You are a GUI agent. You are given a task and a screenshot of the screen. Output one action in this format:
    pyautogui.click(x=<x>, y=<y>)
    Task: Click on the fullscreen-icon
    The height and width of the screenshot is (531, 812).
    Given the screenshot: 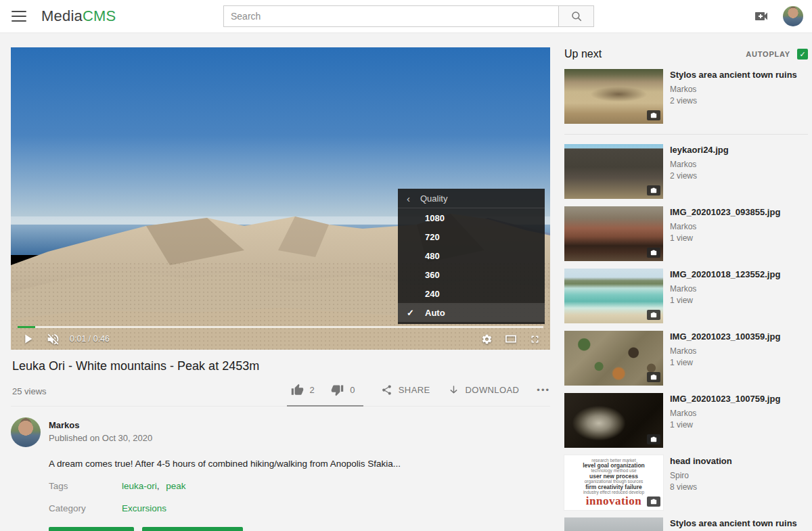 What is the action you would take?
    pyautogui.click(x=535, y=340)
    